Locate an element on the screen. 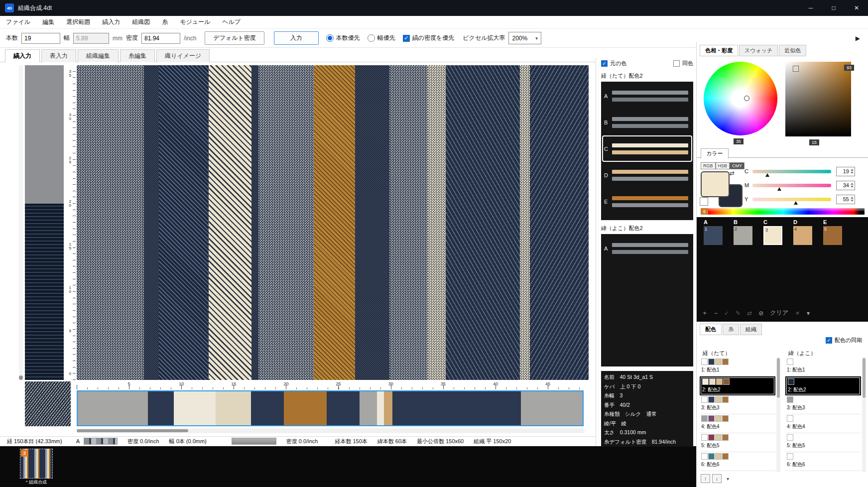 This screenshot has width=868, height=487. disable-icon: ⊘ is located at coordinates (761, 313).